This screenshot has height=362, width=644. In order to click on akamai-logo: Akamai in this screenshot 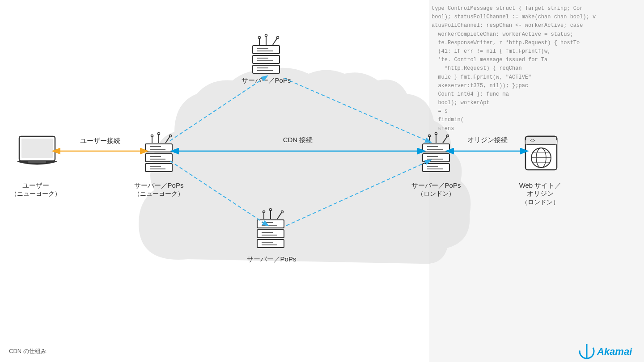, I will do `click(605, 351)`.